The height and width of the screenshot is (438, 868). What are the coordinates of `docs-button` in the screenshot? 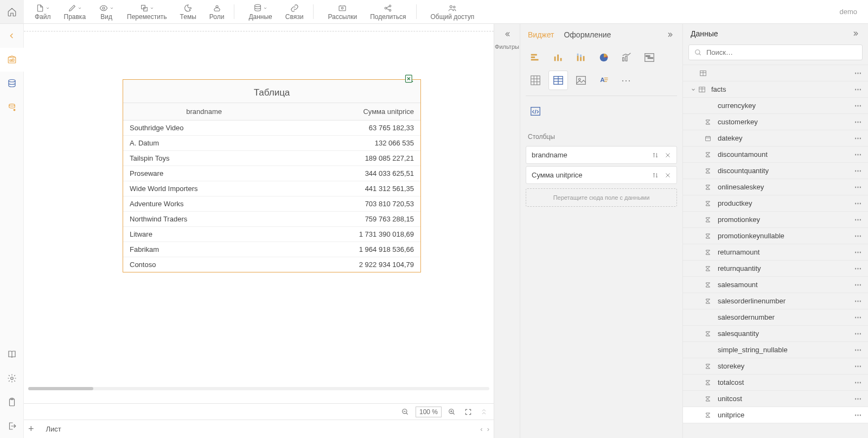 It's located at (12, 354).